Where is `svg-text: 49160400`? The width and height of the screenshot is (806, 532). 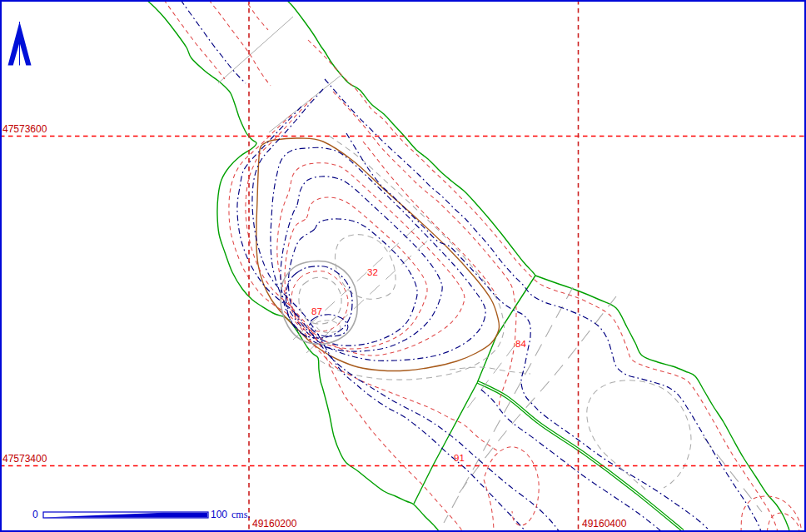 svg-text: 49160400 is located at coordinates (604, 524).